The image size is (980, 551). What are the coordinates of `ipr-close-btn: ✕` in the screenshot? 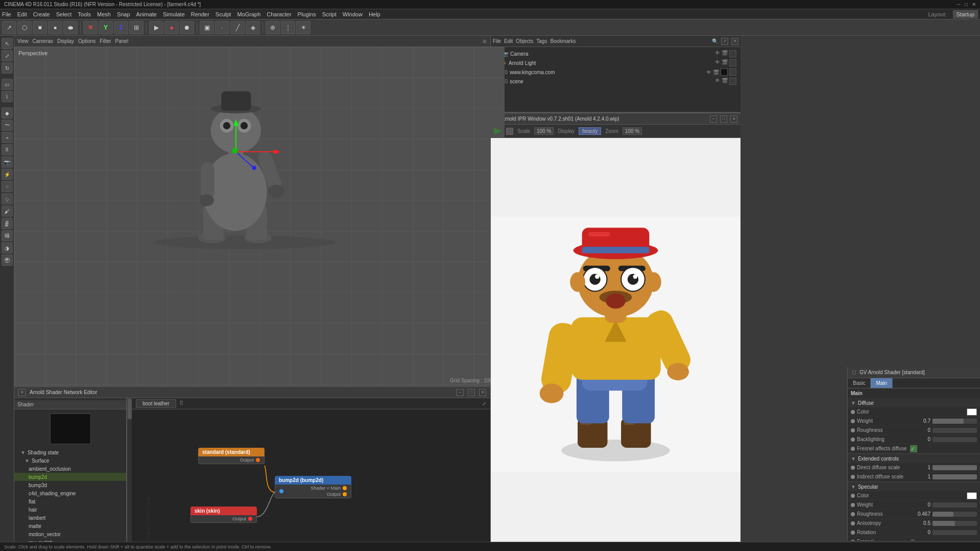 It's located at (734, 119).